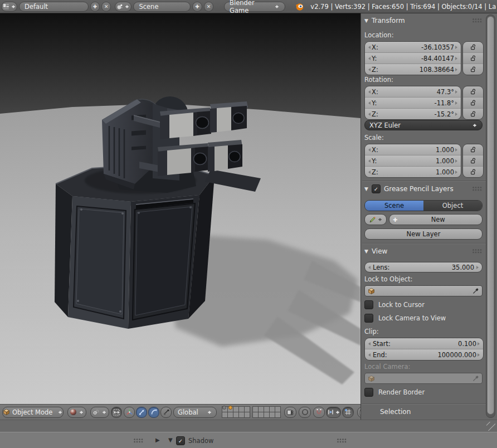 This screenshot has width=497, height=448. Describe the element at coordinates (394, 305) in the screenshot. I see `lock-to-cursor-row: Lock to Cursor` at that location.